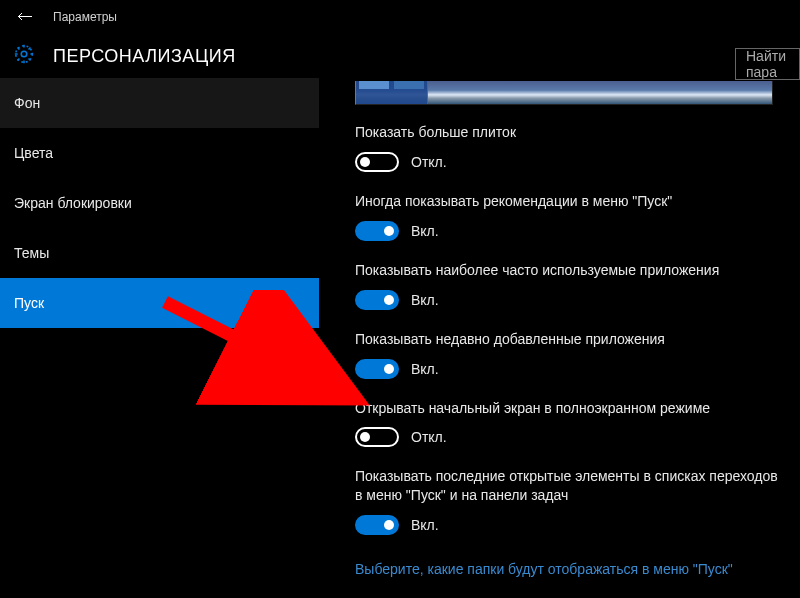 This screenshot has width=800, height=598. Describe the element at coordinates (564, 93) in the screenshot. I see `start-preview-image` at that location.